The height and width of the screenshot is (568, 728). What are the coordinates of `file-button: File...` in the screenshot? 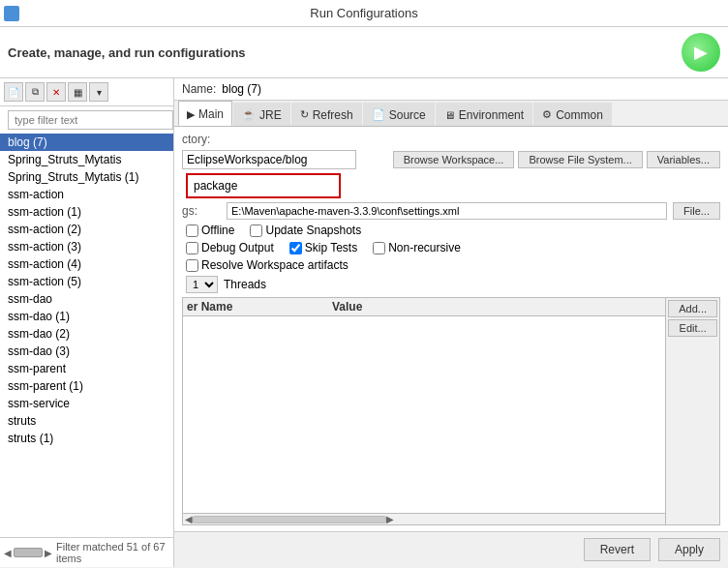 It's located at (697, 211).